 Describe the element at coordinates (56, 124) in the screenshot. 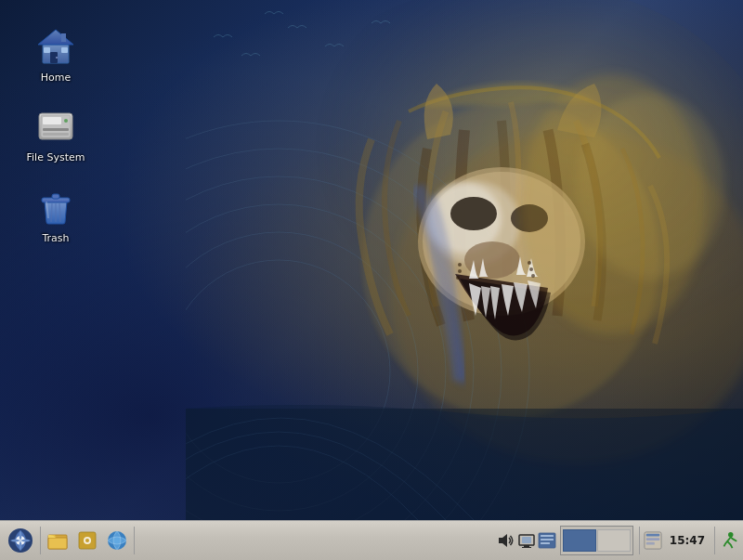

I see `filesystem-icon-image` at that location.